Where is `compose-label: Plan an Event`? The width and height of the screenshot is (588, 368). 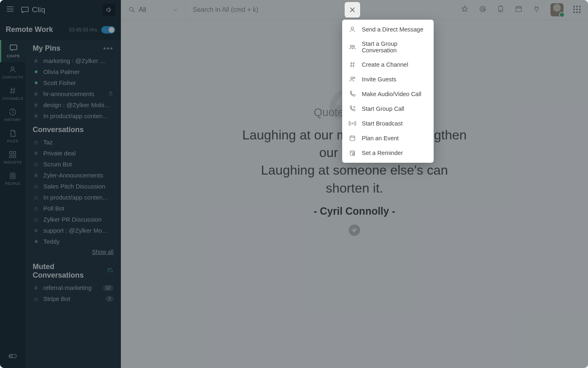 compose-label: Plan an Event is located at coordinates (380, 138).